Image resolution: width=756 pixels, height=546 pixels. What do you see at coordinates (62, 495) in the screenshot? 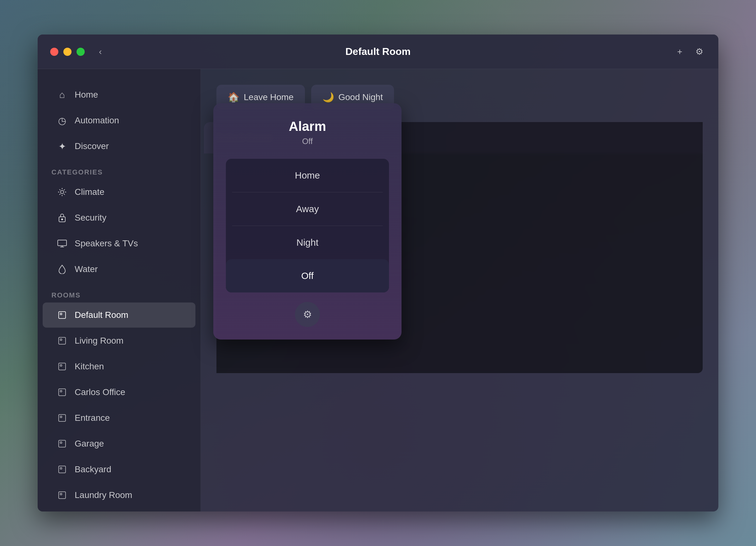
I see `room-icon-laundry` at bounding box center [62, 495].